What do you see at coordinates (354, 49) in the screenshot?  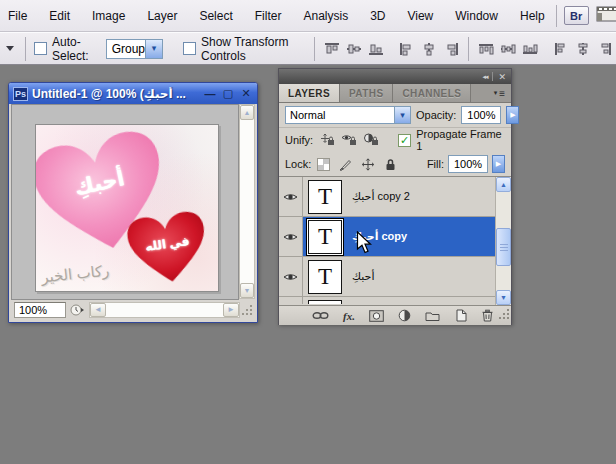 I see `align-vertical-centers-icon` at bounding box center [354, 49].